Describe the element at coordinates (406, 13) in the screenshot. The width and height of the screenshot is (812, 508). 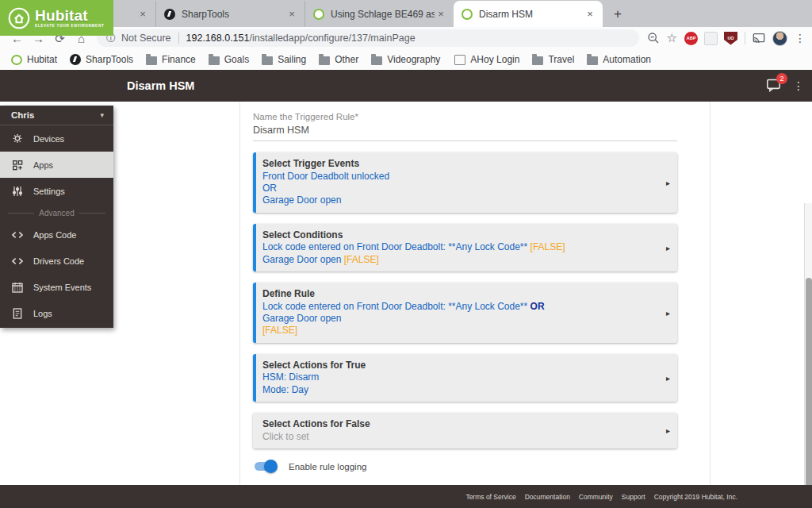
I see `browser-tab-strip: Apps×SharpTools×Using Schlage BE469 as m…` at that location.